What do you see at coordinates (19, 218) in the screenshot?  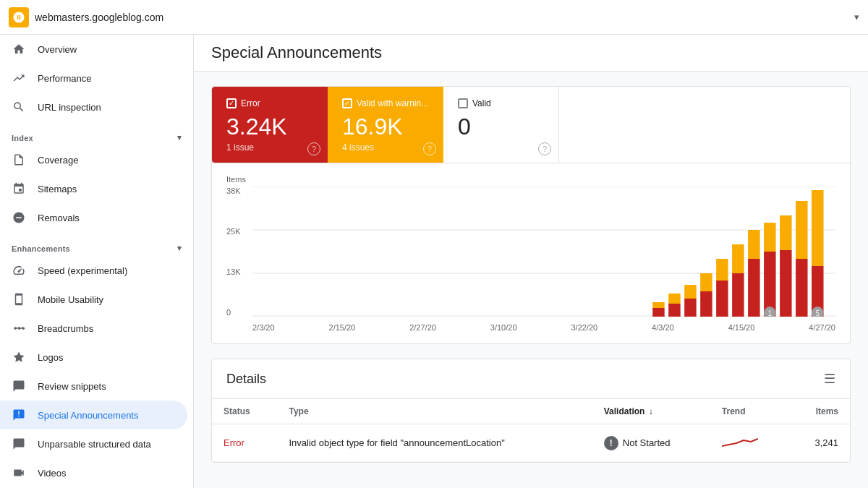 I see `removals-icon` at bounding box center [19, 218].